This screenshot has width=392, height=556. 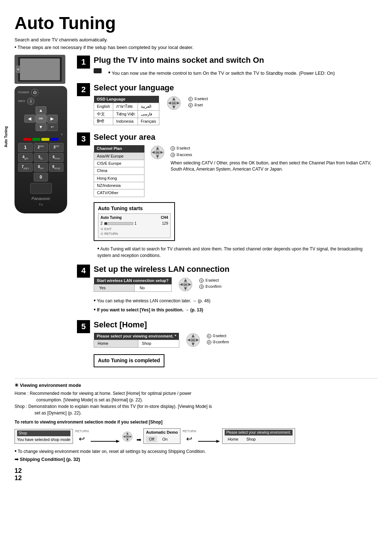 What do you see at coordinates (227, 343) in the screenshot?
I see `step-5: 5 Select [Home] Please select your viewi…` at bounding box center [227, 343].